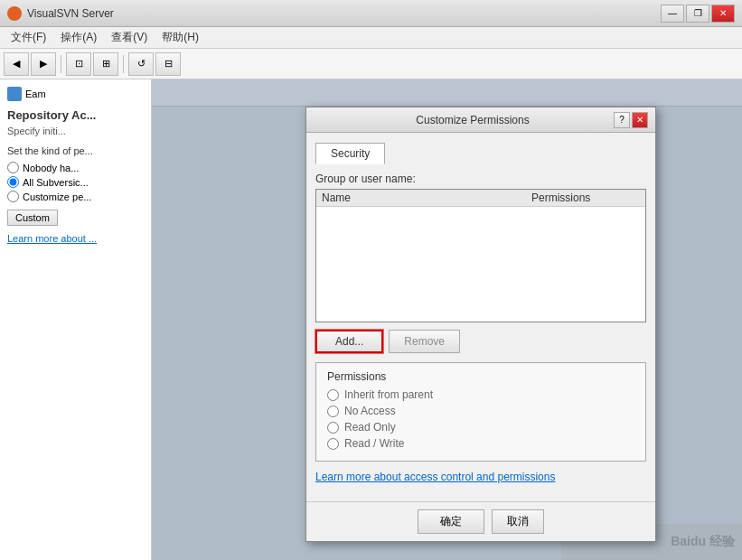  I want to click on back-button: ◀, so click(16, 64).